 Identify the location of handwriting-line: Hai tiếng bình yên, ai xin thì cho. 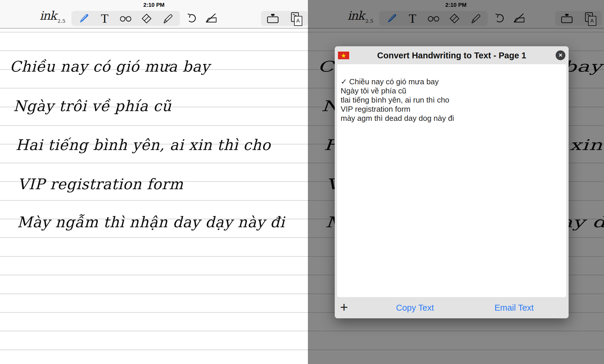
(143, 145).